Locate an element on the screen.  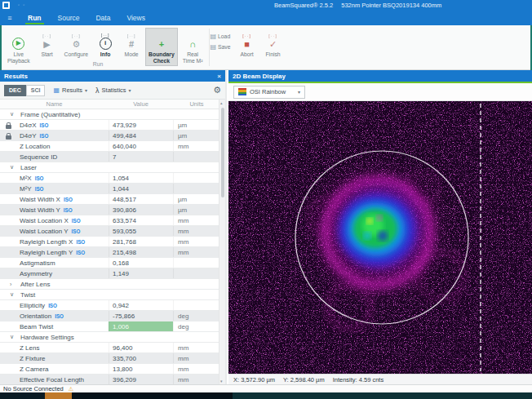
table-row: Z Camera13,800mm is located at coordinates (110, 369).